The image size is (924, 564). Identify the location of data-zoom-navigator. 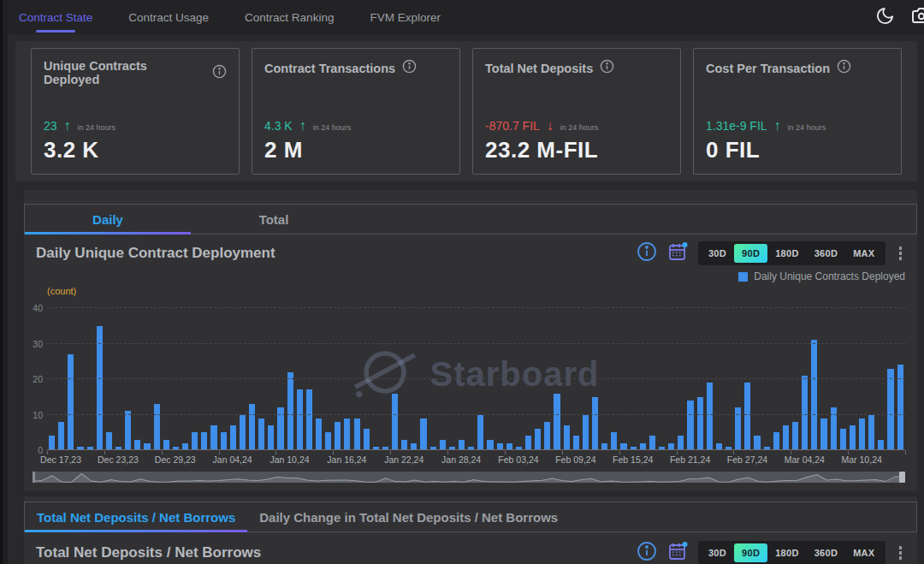
(469, 478).